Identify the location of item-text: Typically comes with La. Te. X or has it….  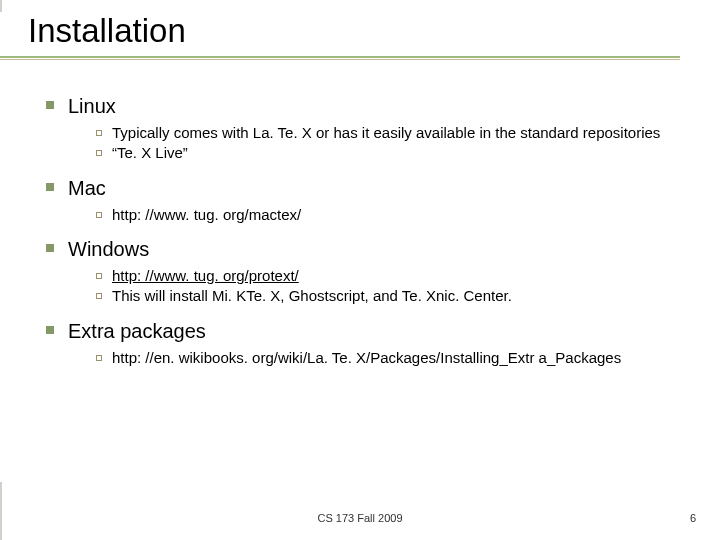
(386, 134).